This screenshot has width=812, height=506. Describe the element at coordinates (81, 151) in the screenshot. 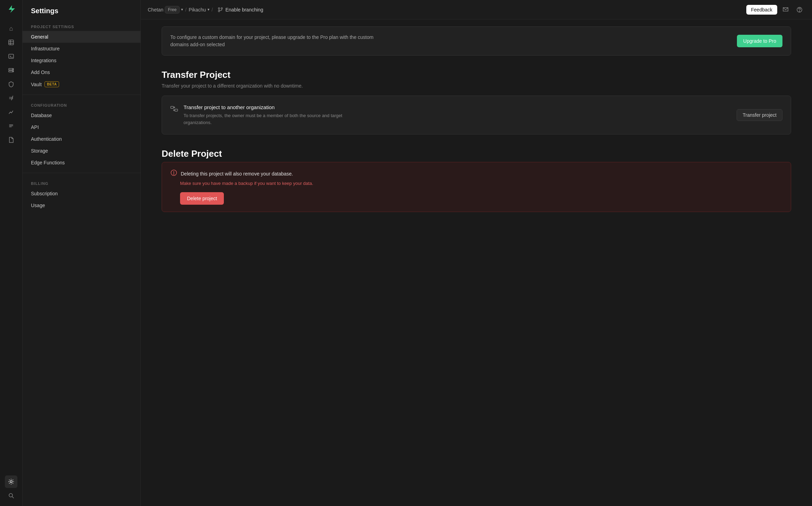

I see `sidebar-item-storage: Storage` at that location.